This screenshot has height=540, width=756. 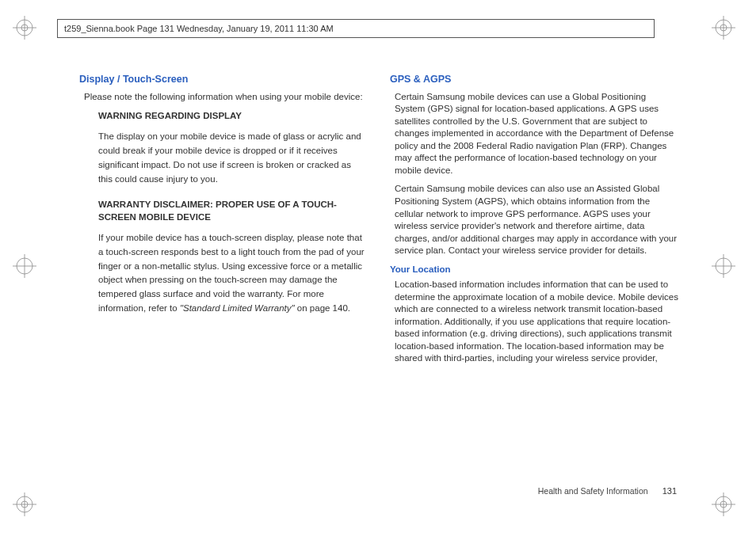 What do you see at coordinates (536, 220) in the screenshot?
I see `gps-paragraph-2: Certain Samsung mobile devices can also …` at bounding box center [536, 220].